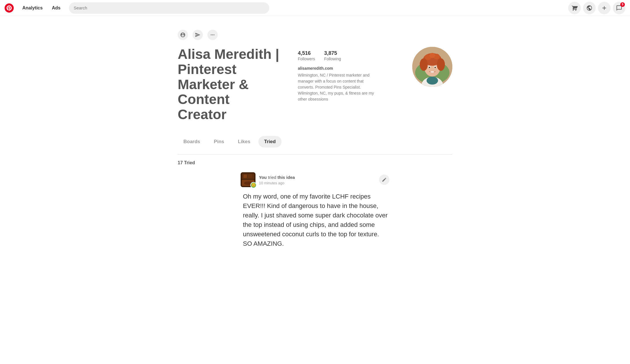 Image resolution: width=630 pixels, height=364 pixels. What do you see at coordinates (198, 35) in the screenshot?
I see `send-message-button` at bounding box center [198, 35].